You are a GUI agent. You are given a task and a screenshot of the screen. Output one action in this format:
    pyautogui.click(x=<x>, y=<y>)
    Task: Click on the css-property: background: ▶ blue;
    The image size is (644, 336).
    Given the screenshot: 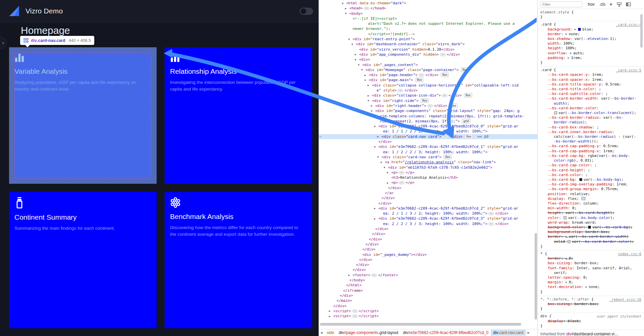 What is the action you would take?
    pyautogui.click(x=591, y=30)
    